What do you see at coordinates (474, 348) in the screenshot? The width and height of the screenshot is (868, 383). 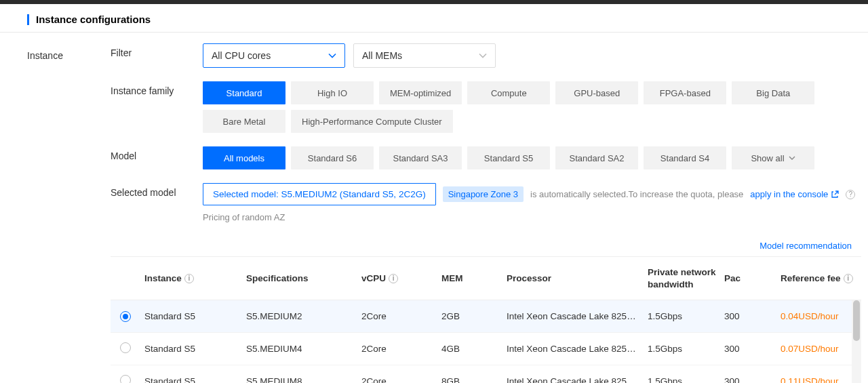 I see `cell-mem: 4GB` at bounding box center [474, 348].